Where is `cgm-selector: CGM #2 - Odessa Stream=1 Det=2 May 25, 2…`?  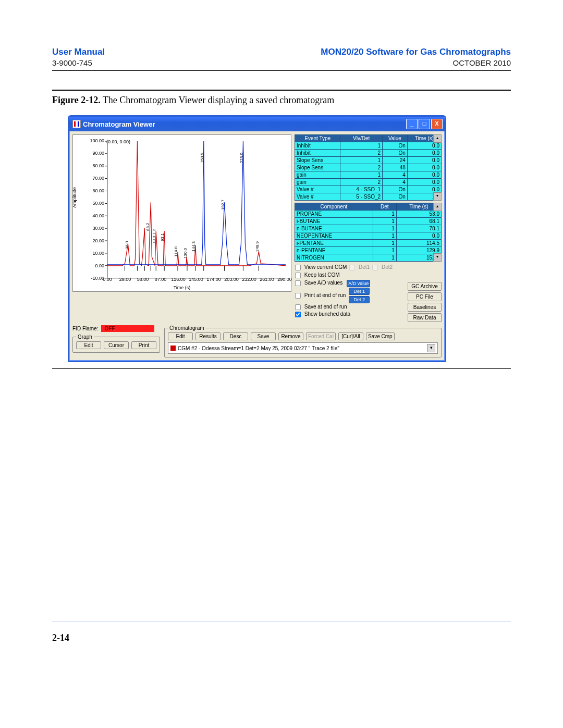 cgm-selector: CGM #2 - Odessa Stream=1 Det=2 May 25, 2… is located at coordinates (303, 348).